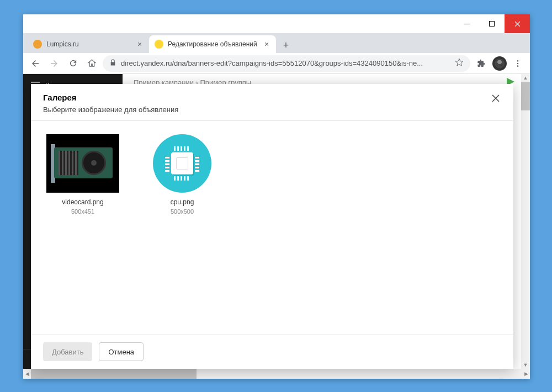  I want to click on forward-button, so click(54, 63).